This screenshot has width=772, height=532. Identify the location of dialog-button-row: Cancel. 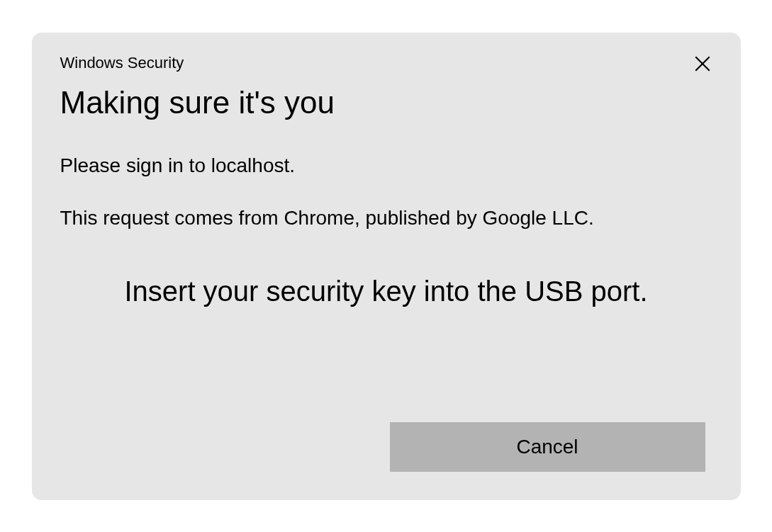
(547, 447).